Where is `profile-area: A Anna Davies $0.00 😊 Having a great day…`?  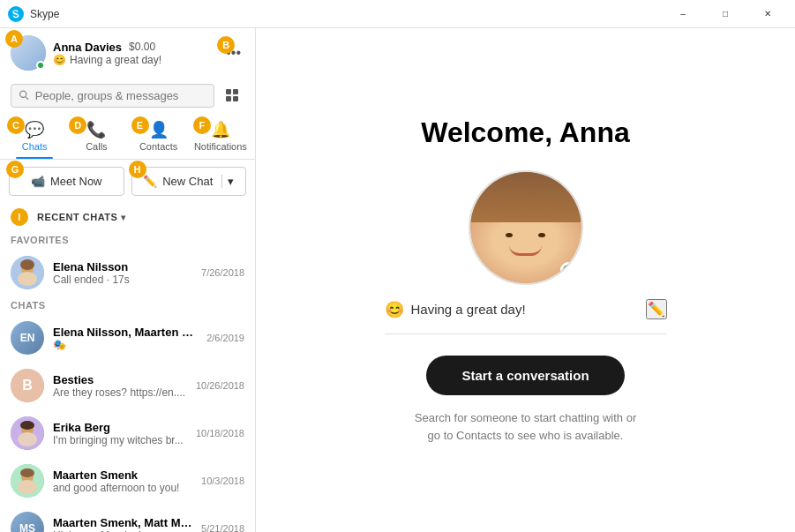
profile-area: A Anna Davies $0.00 😊 Having a great day… is located at coordinates (127, 53).